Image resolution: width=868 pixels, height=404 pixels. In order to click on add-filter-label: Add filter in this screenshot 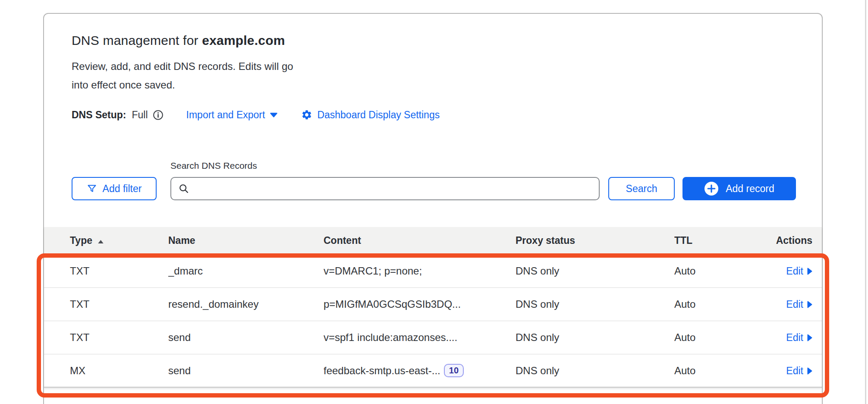, I will do `click(123, 189)`.